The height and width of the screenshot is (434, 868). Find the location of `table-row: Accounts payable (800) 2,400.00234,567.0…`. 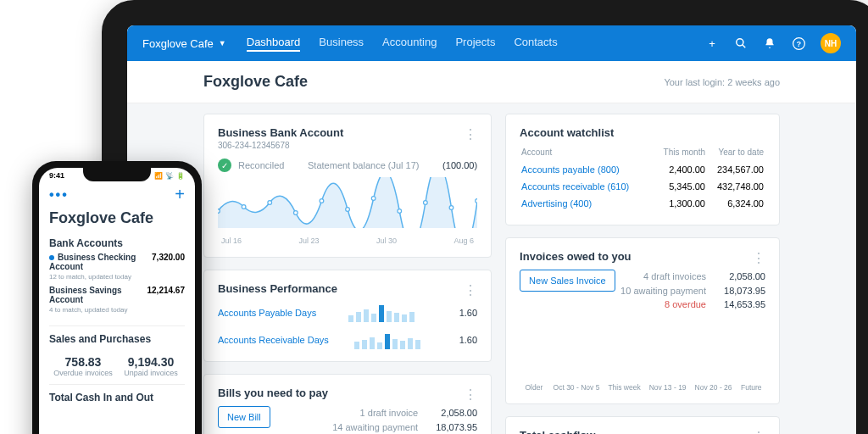

table-row: Accounts payable (800) 2,400.00234,567.0… is located at coordinates (643, 170).